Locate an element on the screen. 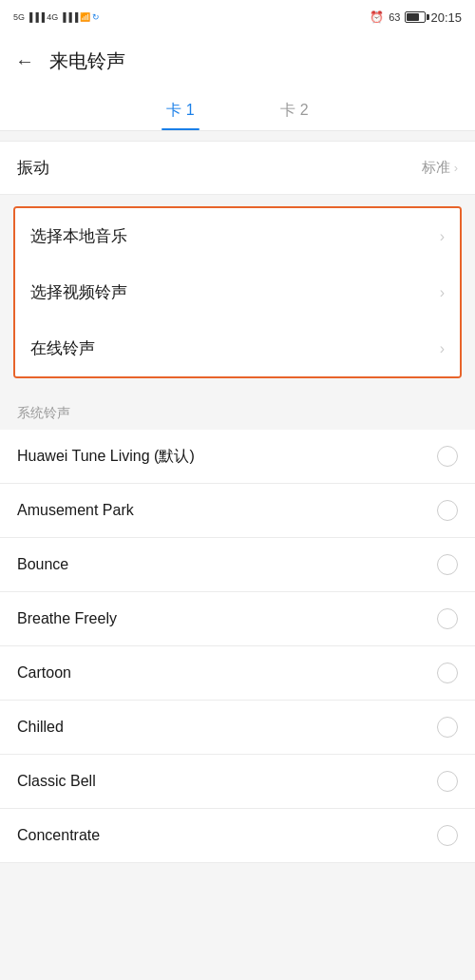  page-header: ← 来电铃声 is located at coordinates (238, 61).